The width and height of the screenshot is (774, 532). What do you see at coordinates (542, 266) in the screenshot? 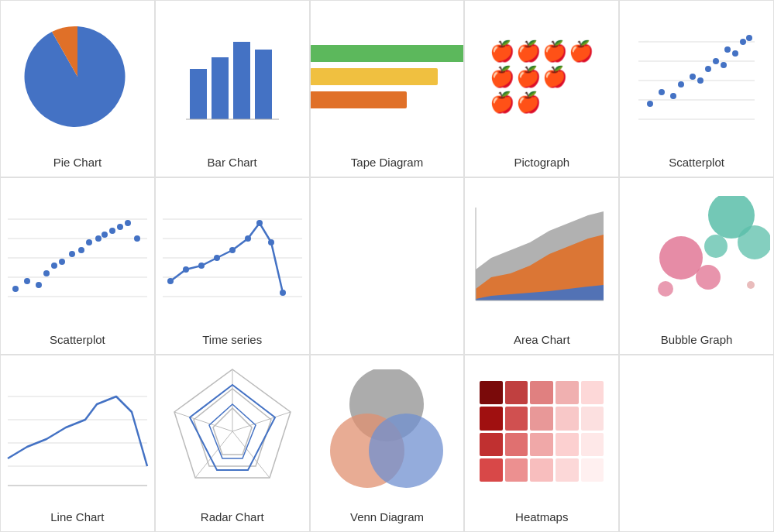
I see `area-chart-cell: Area Chart` at bounding box center [542, 266].